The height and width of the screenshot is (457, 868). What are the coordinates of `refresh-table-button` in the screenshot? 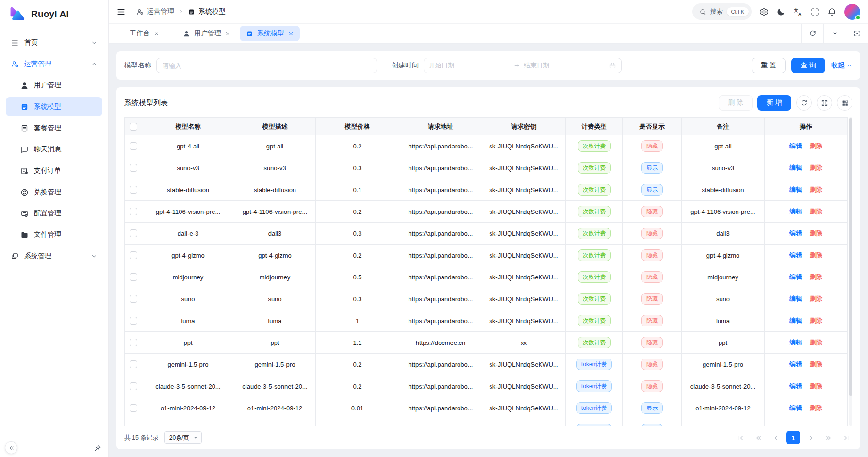 It's located at (804, 103).